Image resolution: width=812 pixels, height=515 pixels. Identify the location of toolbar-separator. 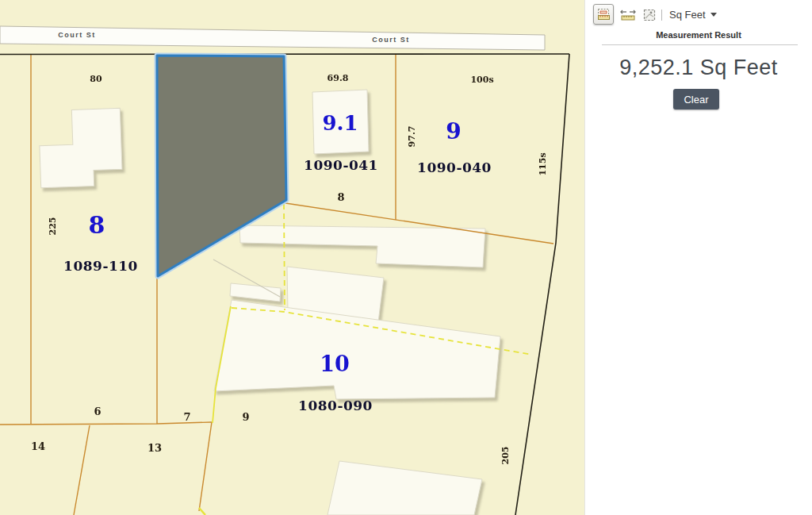
(661, 15).